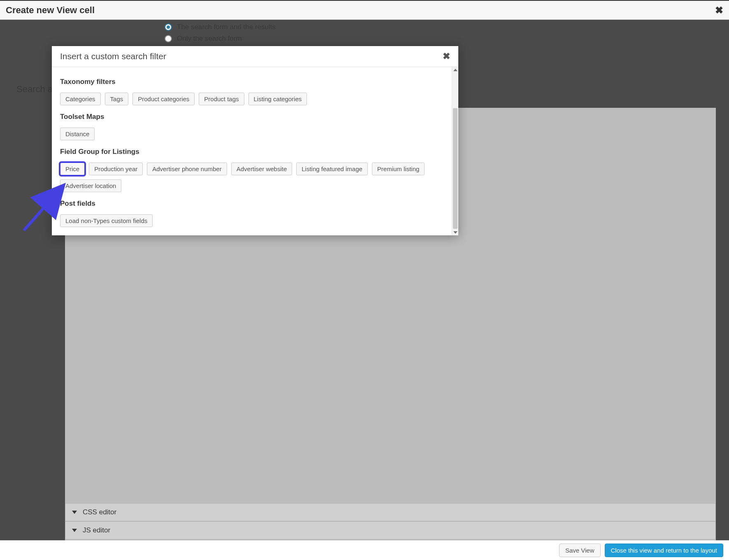 The height and width of the screenshot is (560, 729). Describe the element at coordinates (226, 27) in the screenshot. I see `radio-label: The search form and the results` at that location.